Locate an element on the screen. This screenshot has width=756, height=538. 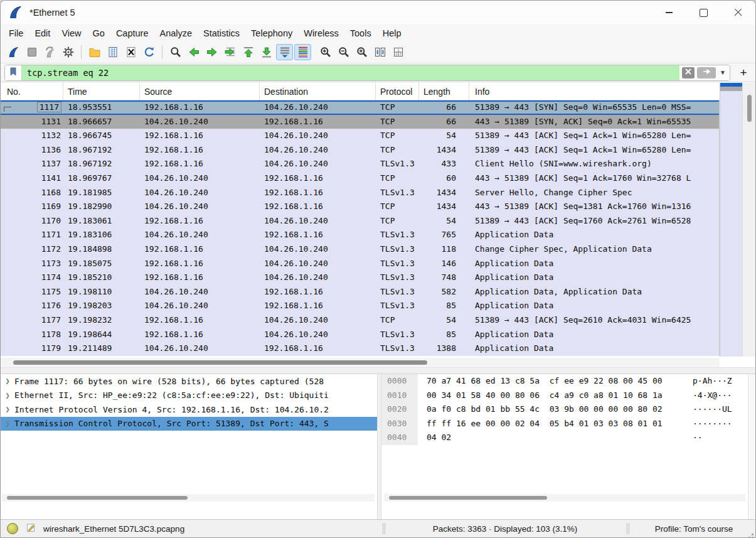
hex-row: 0030ff ff 16 ee 00 00 02 04 05 b4 01 03 … is located at coordinates (565, 424).